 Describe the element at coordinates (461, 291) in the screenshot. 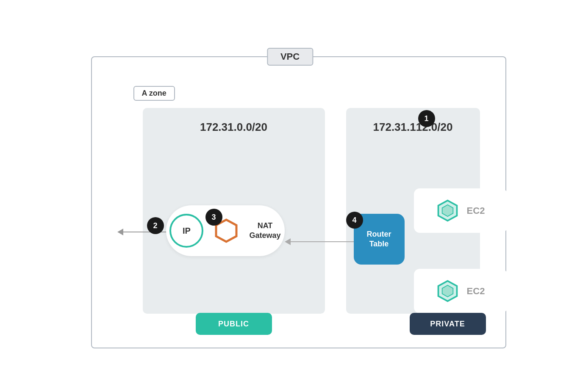

I see `ec2-card-2: EC2` at that location.